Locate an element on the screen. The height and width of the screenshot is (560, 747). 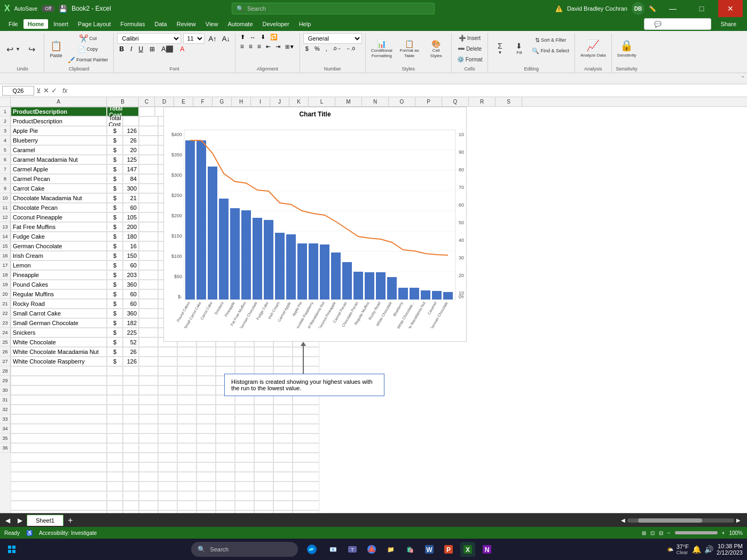
menu-review: Review is located at coordinates (186, 24).